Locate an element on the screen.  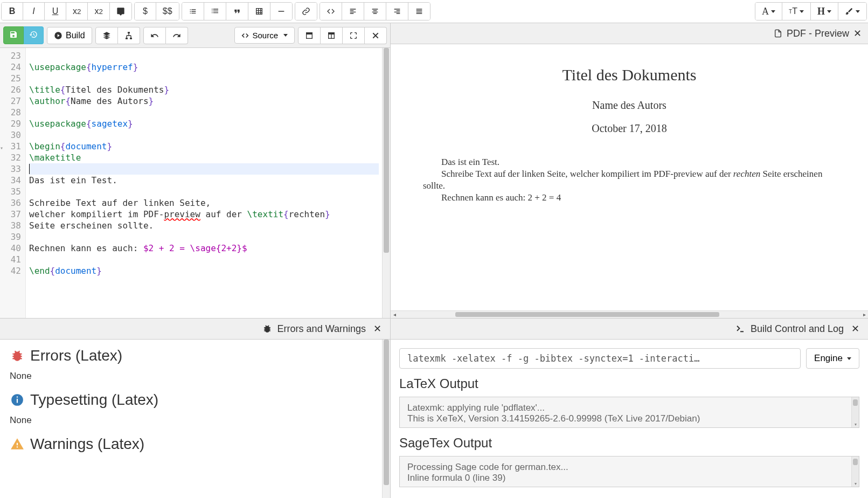
source-dropdown: Source is located at coordinates (265, 36).